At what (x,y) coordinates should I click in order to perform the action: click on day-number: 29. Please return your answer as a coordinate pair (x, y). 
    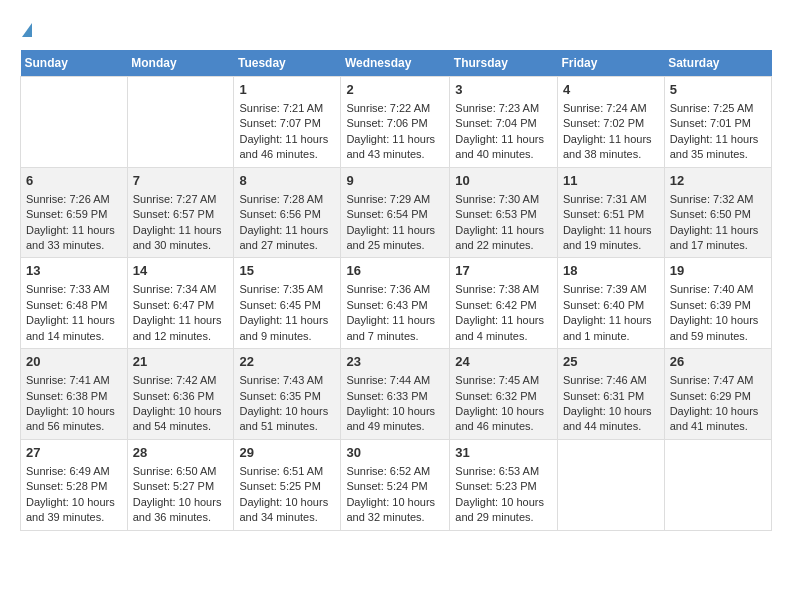
    Looking at the image, I should click on (287, 453).